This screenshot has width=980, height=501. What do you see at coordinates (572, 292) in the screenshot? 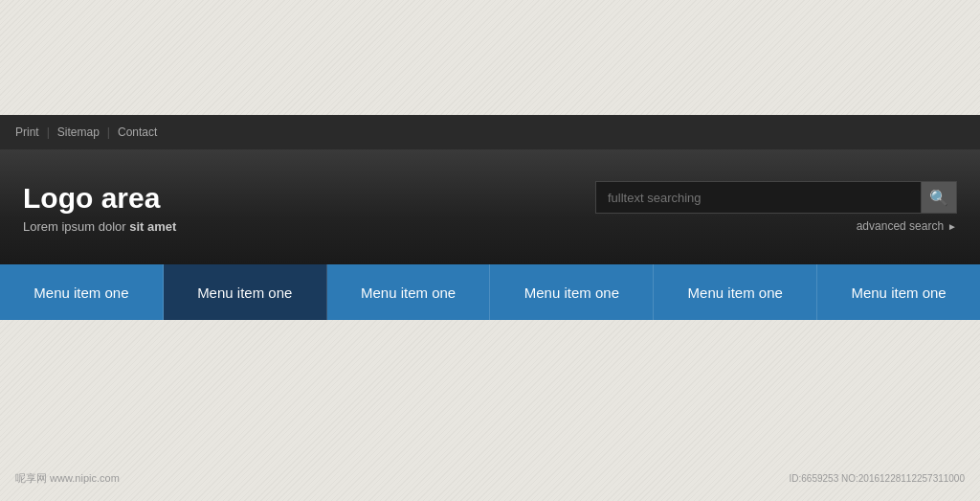
I see `nav-item-4: Menu item one` at bounding box center [572, 292].